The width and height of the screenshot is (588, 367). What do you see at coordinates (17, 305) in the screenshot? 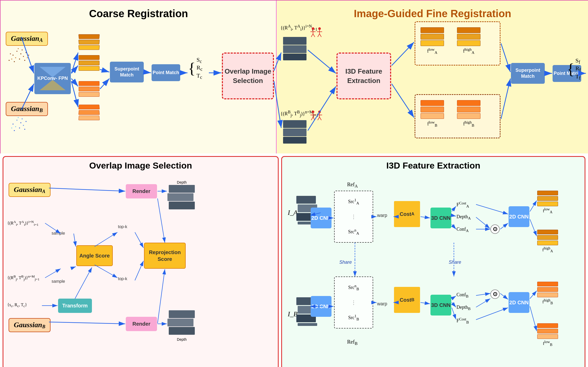
I see `bl-sc-rc-tc: {sc, Rc, Tc}` at bounding box center [17, 305].